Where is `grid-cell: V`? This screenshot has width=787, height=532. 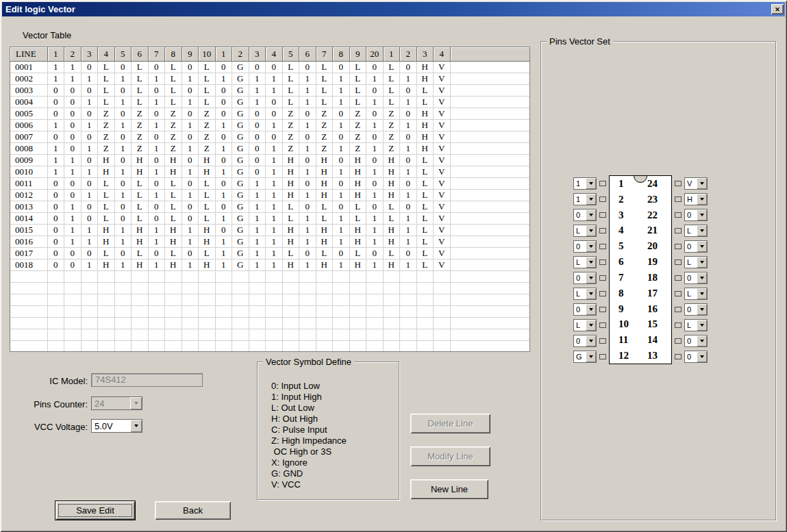 grid-cell: V is located at coordinates (442, 218).